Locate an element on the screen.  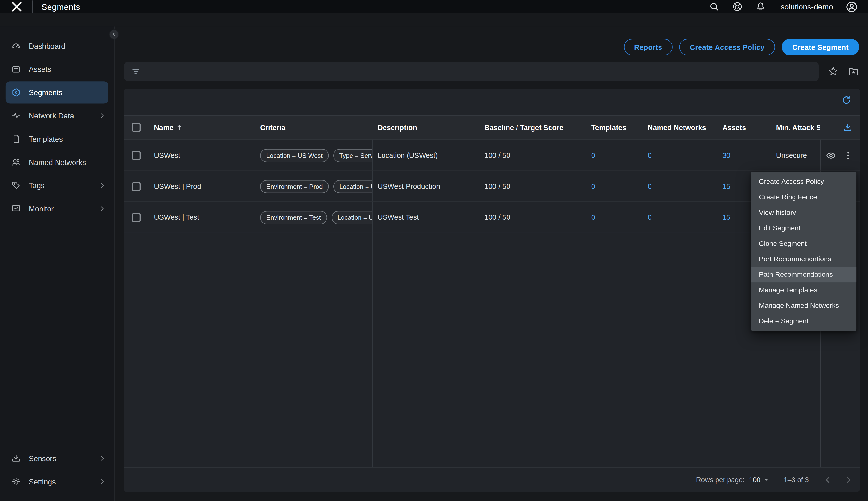
sidebar-item-label: Monitor is located at coordinates (41, 209).